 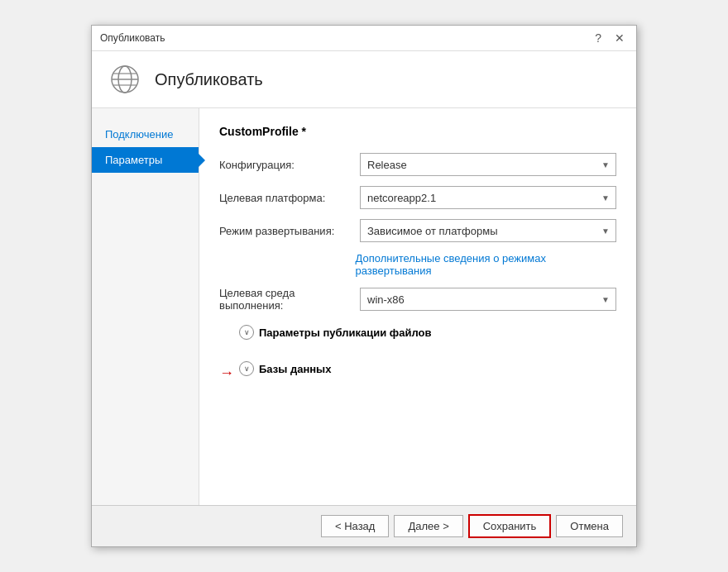 What do you see at coordinates (488, 164) in the screenshot?
I see `configuration-wrapper: Release Debug ▼` at bounding box center [488, 164].